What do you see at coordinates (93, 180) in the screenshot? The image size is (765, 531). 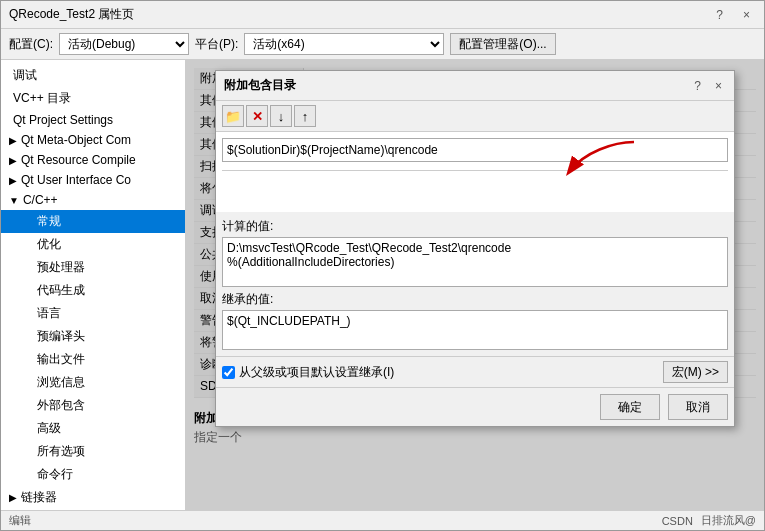 I see `sidebar-item-qt-ui: ▶ Qt User Interface Co` at bounding box center [93, 180].